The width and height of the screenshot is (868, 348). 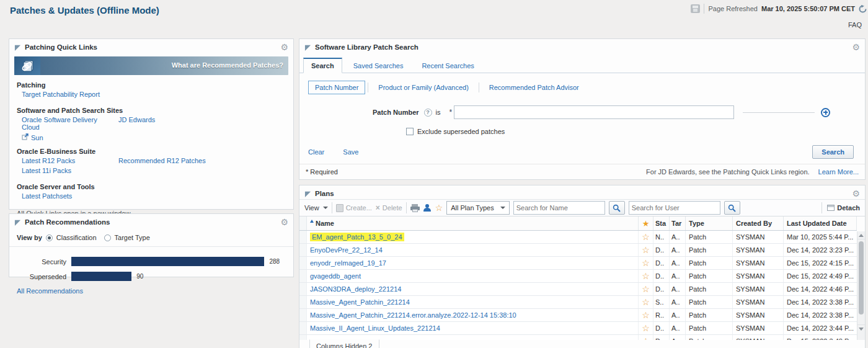 I want to click on view-menu-button: View, so click(x=316, y=208).